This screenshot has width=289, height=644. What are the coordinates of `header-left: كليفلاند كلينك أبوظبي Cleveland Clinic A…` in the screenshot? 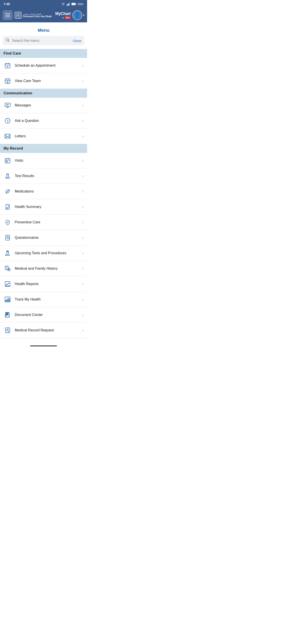 It's located at (27, 15).